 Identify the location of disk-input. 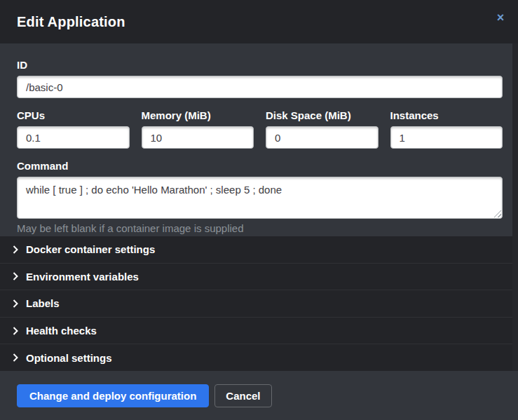
(322, 137).